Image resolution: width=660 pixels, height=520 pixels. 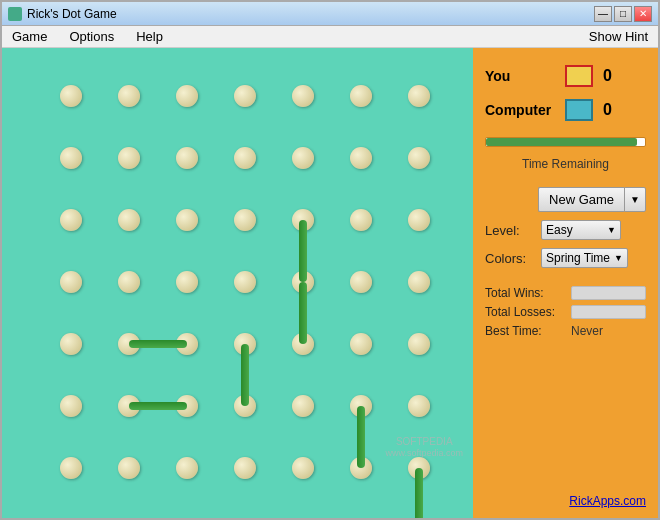 I want to click on maximize-button: □, so click(x=623, y=14).